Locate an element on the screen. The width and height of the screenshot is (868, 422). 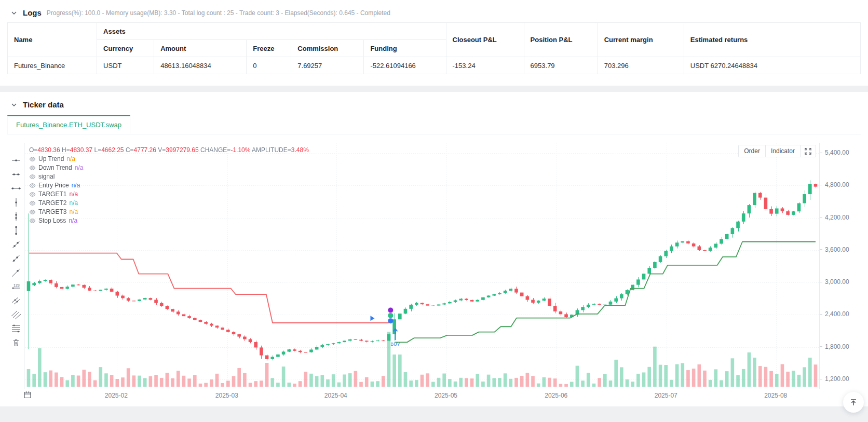
time-axis: 2025-022025-032025-042025-052025-062025-… is located at coordinates (434, 396).